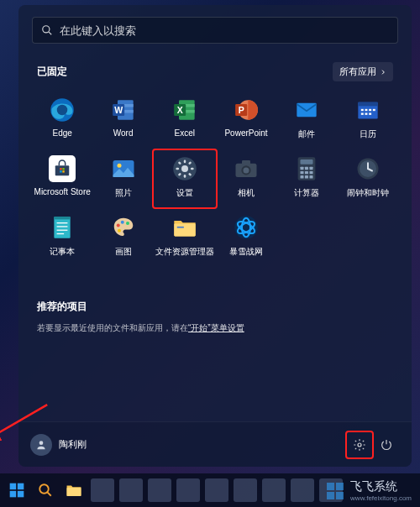  What do you see at coordinates (215, 328) in the screenshot?
I see `recommended-tip: 若要显示最近使用的文件和新应用，请在“开始”菜单设置` at bounding box center [215, 328].